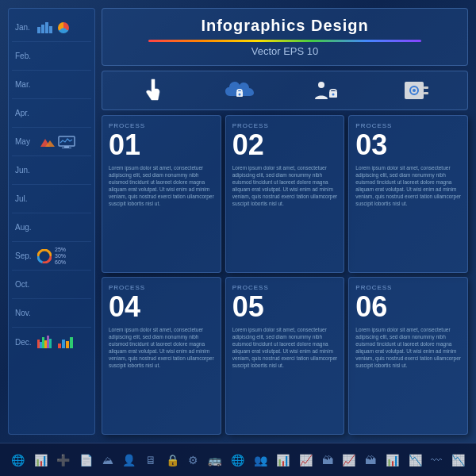  Describe the element at coordinates (108, 460) in the screenshot. I see `bottom-icon-mountain: ⛰` at that location.